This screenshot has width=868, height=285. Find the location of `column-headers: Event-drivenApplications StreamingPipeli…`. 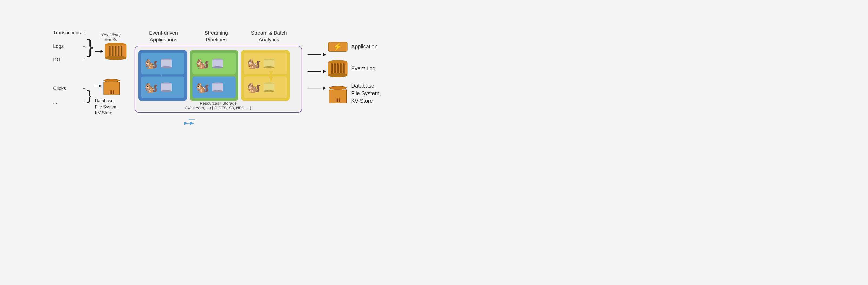

column-headers: Event-drivenApplications StreamingPipeli… is located at coordinates (220, 36).